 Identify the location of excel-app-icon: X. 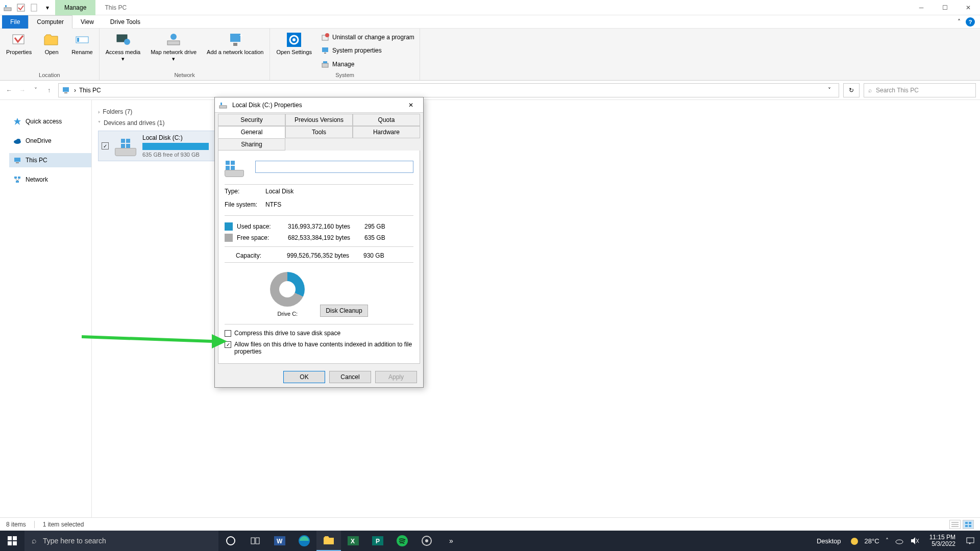
(353, 541).